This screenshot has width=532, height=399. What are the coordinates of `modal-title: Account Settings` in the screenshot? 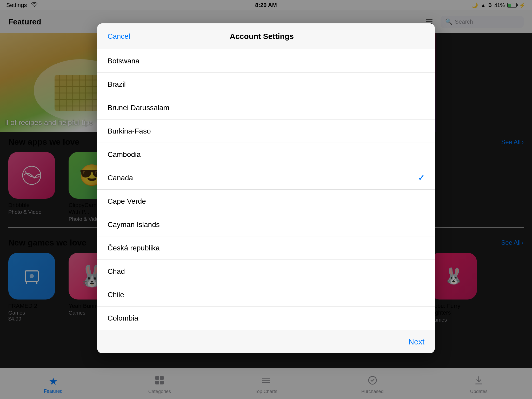 It's located at (262, 36).